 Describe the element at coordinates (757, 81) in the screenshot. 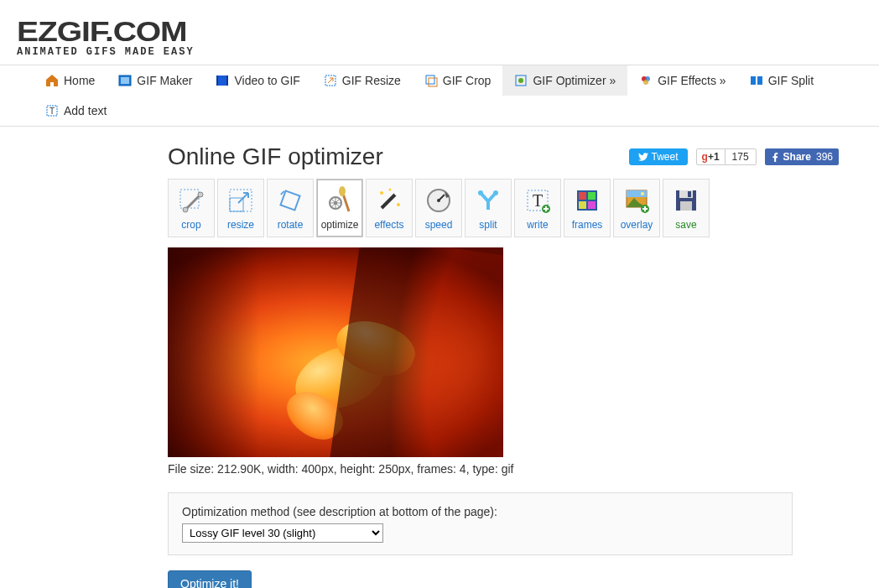

I see `split-icon` at that location.